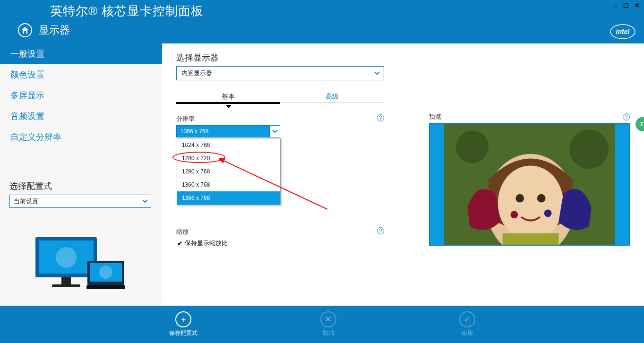  I want to click on save-profile-label: 保存配置式, so click(183, 334).